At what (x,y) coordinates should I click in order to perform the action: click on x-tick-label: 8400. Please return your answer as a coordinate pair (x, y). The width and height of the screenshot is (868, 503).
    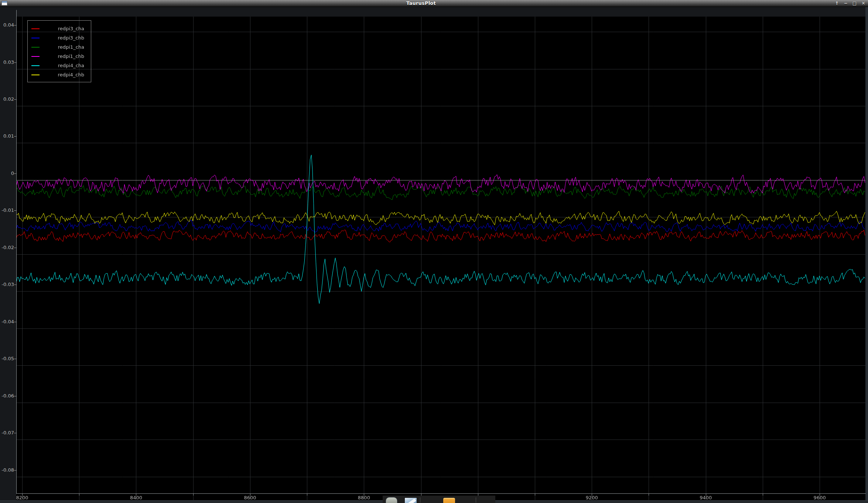
    Looking at the image, I should click on (136, 497).